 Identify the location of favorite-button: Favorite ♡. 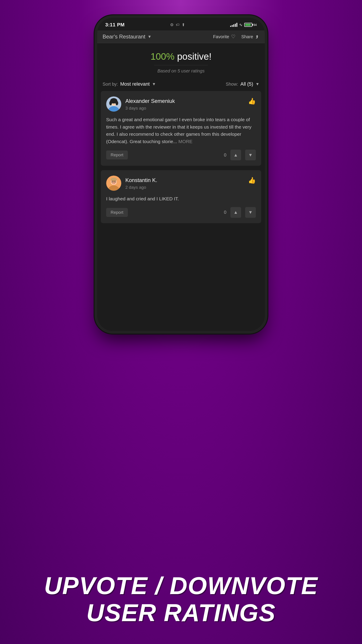
(224, 36).